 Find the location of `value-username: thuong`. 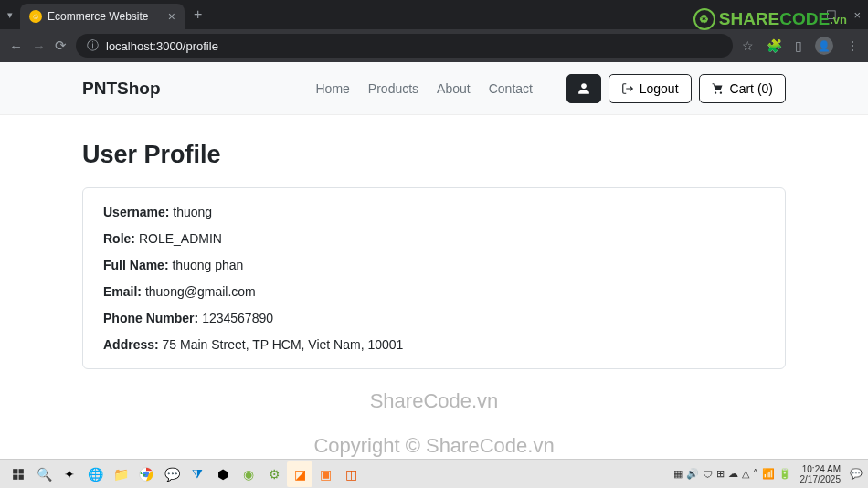

value-username: thuong is located at coordinates (192, 212).